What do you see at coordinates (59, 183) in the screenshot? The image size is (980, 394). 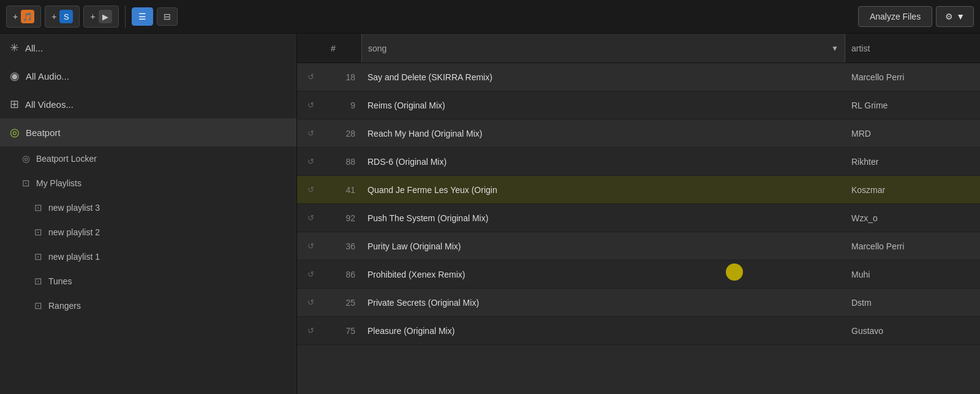 I see `sidebar-item-my-playlists-label: My Playlists` at bounding box center [59, 183].